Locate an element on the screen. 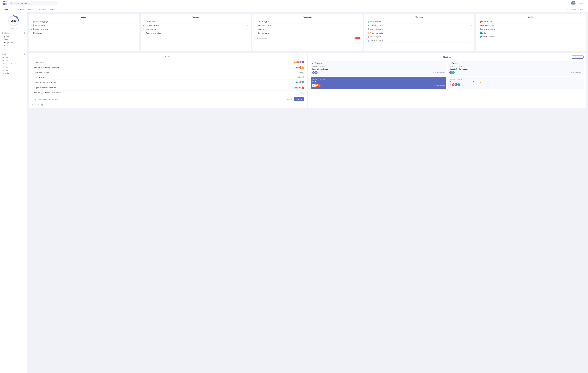  tag-badge: blog is located at coordinates (302, 93).